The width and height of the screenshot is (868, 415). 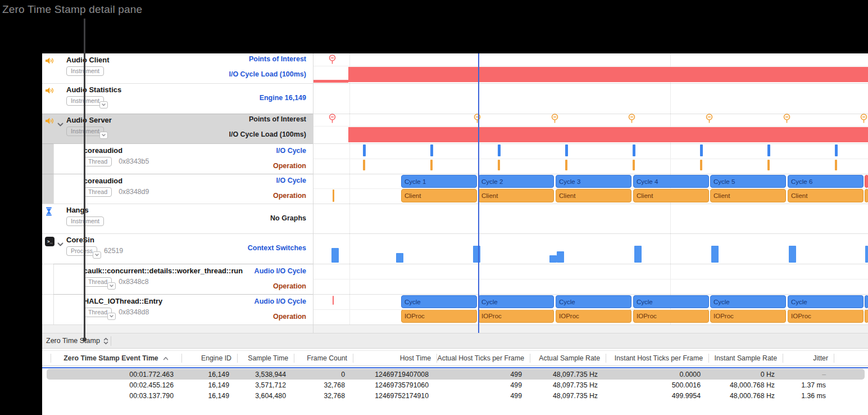 I want to click on track-row-halc-iothread: HALC_IOThread::EntryThread0x8348d8Audio …, so click(x=178, y=309).